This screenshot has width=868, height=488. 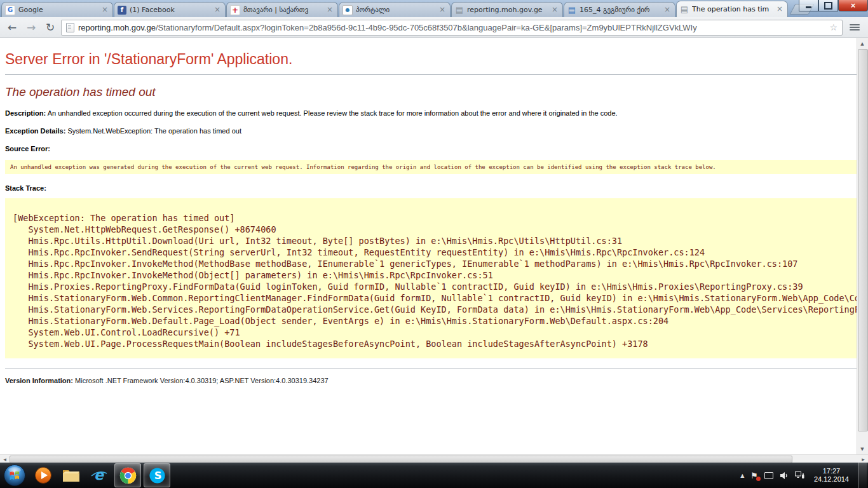 I want to click on source-error-label-row: Source Error:, so click(x=433, y=149).